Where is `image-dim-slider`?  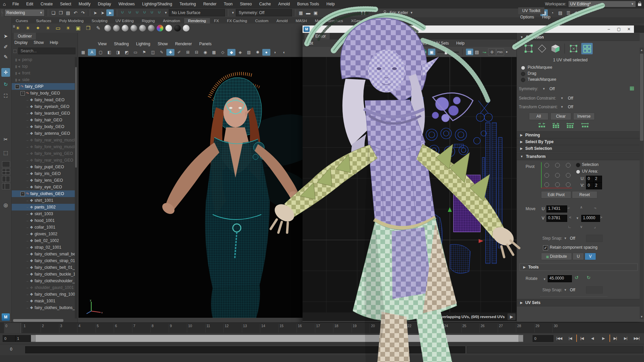
image-dim-slider is located at coordinates (448, 52).